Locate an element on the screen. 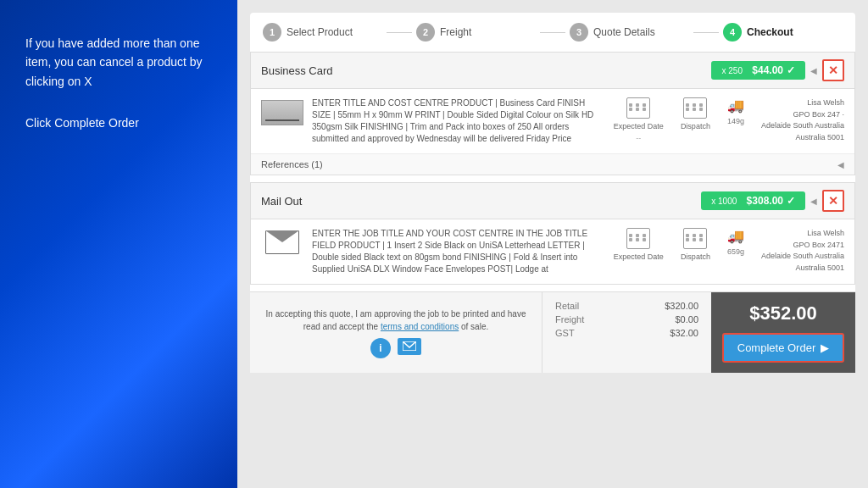 This screenshot has height=488, width=868. email-svg is located at coordinates (409, 346).